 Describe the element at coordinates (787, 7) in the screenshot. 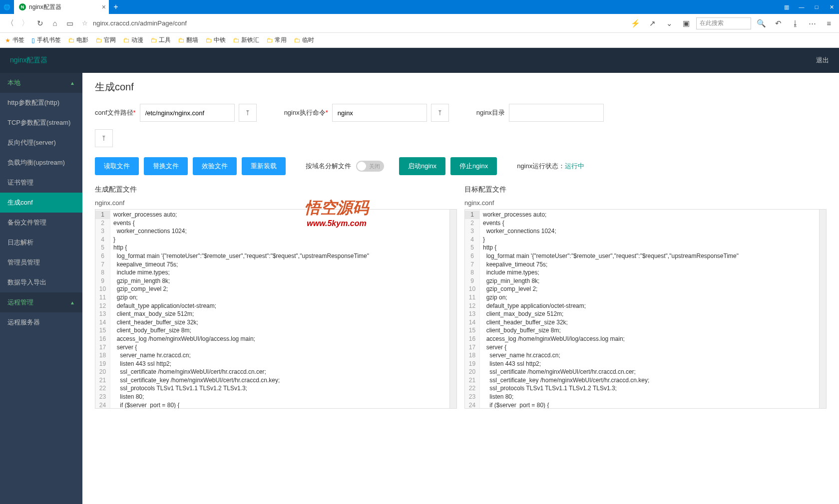

I see `sidebar-toggle-icon: ▥` at that location.